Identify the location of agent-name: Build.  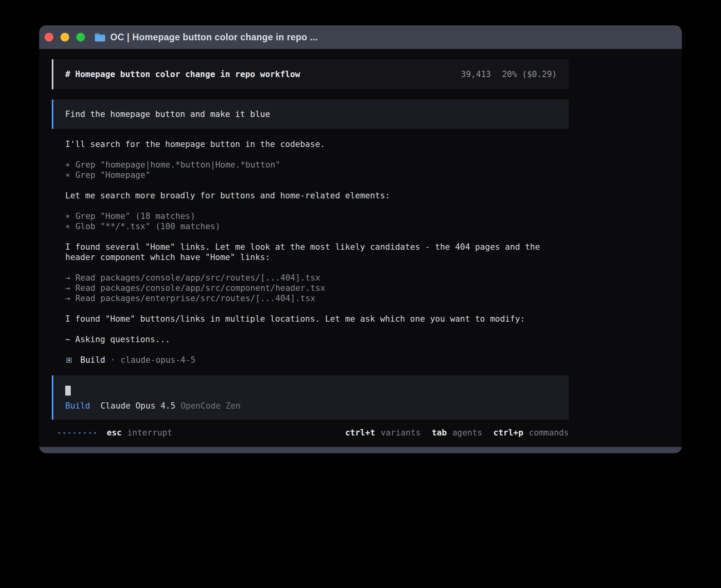
(92, 360).